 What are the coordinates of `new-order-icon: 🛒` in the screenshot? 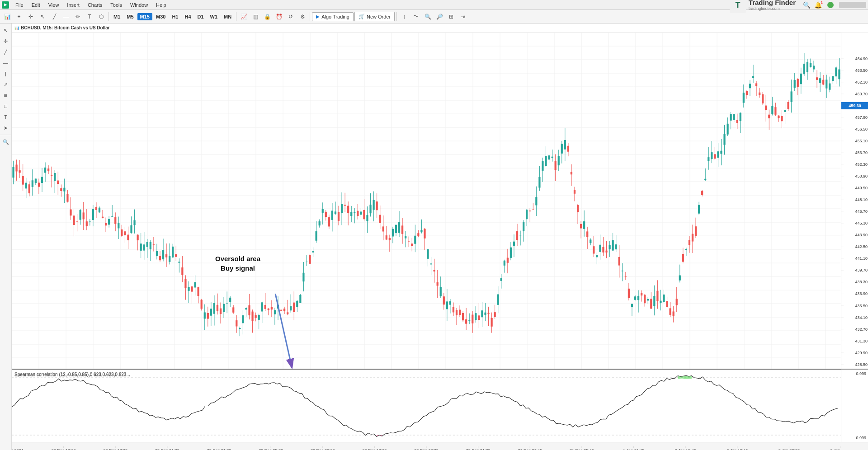 It's located at (362, 16).